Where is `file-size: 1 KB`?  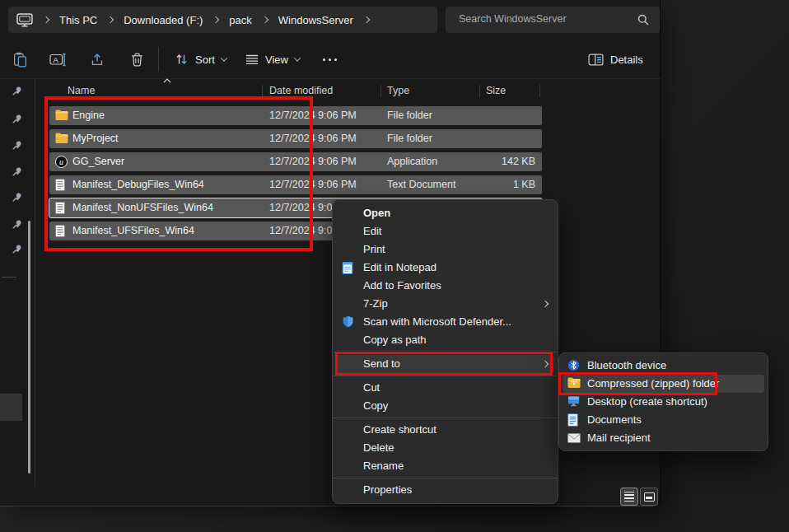
file-size: 1 KB is located at coordinates (524, 184).